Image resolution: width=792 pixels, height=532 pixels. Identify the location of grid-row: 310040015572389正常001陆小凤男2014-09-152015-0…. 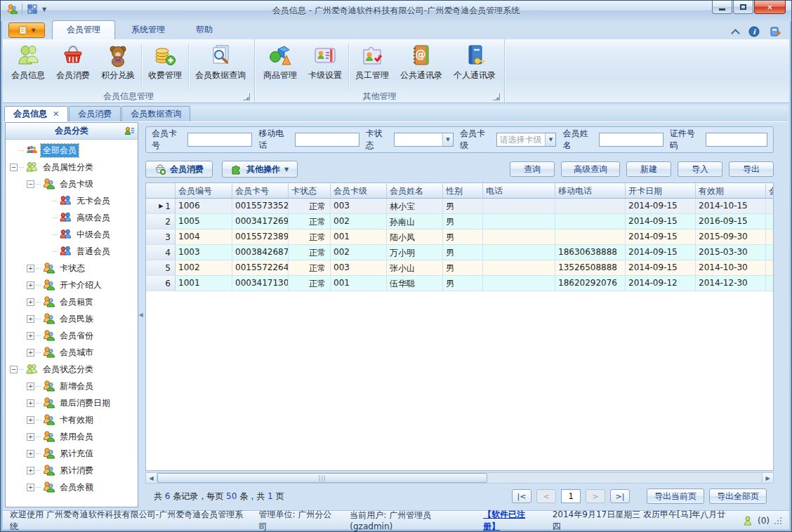
(460, 237).